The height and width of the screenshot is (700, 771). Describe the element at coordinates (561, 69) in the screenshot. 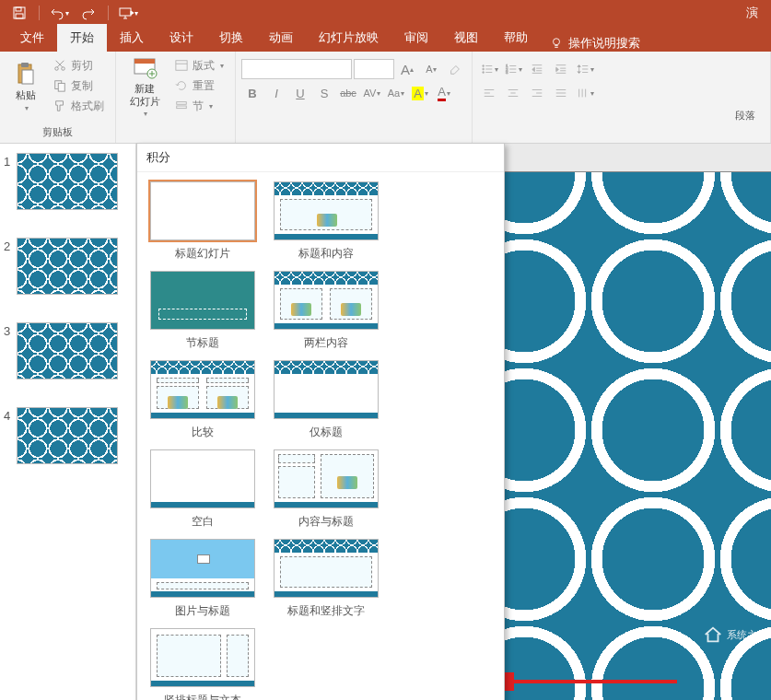

I see `increase-indent-button` at that location.